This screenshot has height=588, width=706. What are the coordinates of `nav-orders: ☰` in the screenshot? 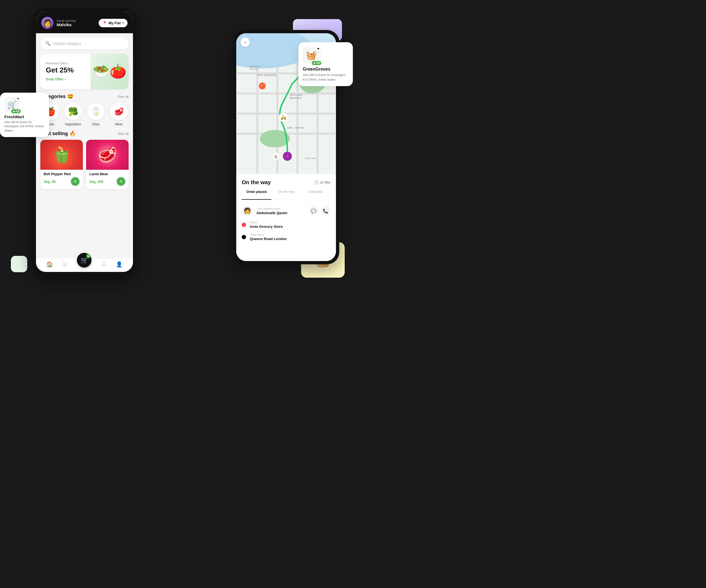 It's located at (104, 264).